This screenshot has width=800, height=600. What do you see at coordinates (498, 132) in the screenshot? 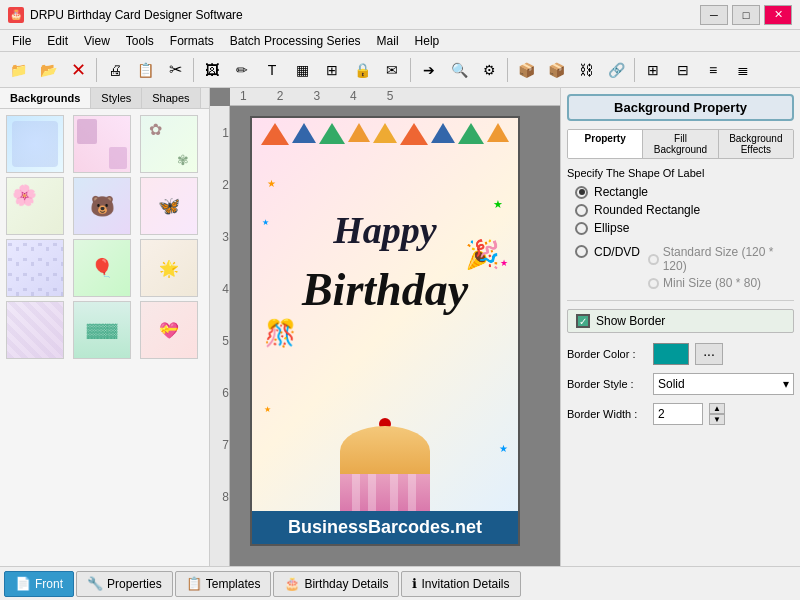
I see `triangle-orange2` at bounding box center [498, 132].